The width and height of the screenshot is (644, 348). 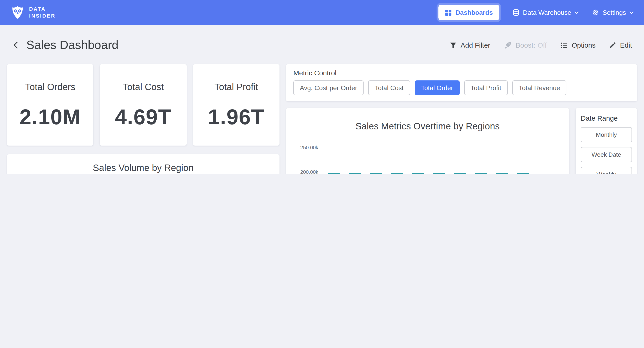 What do you see at coordinates (437, 88) in the screenshot?
I see `metric-option-total-order: Total Order` at bounding box center [437, 88].